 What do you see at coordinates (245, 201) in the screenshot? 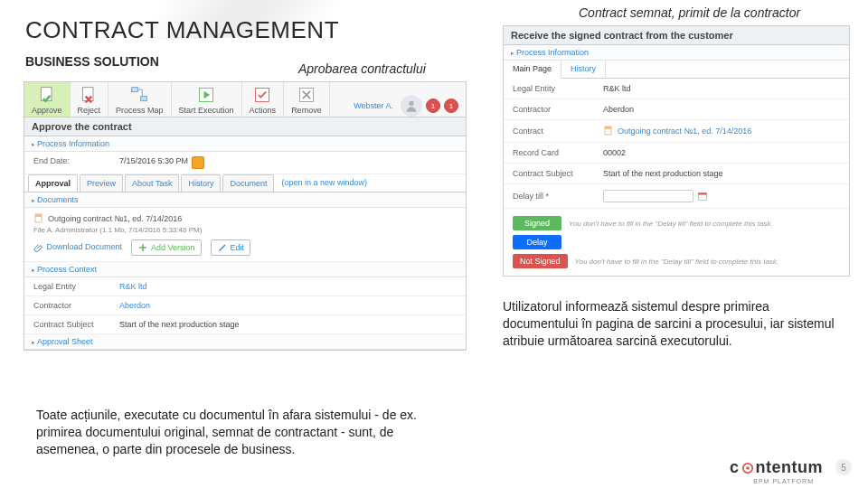
I see `documents-subheader: Documents` at bounding box center [245, 201].